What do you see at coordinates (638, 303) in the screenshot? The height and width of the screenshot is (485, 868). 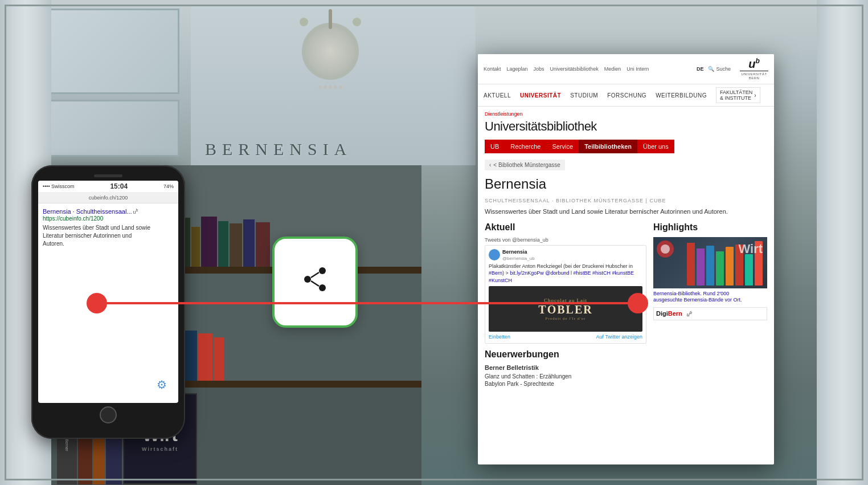 I see `connector-dot-right` at bounding box center [638, 303].